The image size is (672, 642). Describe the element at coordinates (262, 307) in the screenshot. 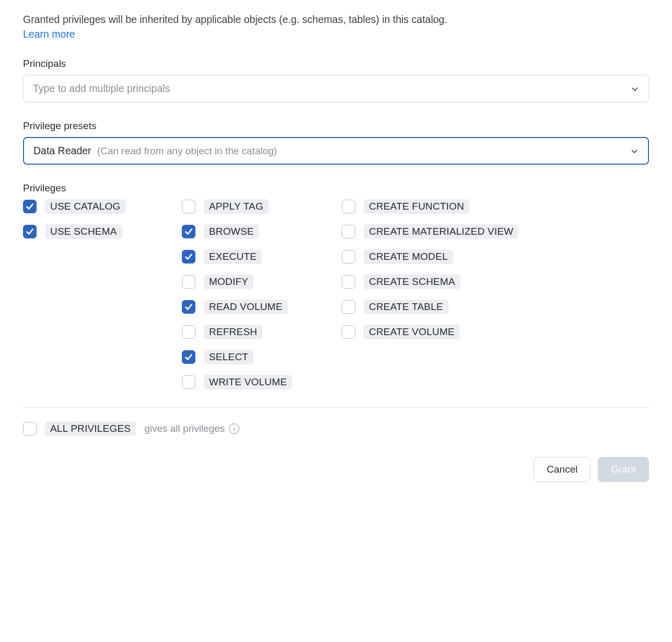

I see `privilege-item: READ VOLUME` at that location.